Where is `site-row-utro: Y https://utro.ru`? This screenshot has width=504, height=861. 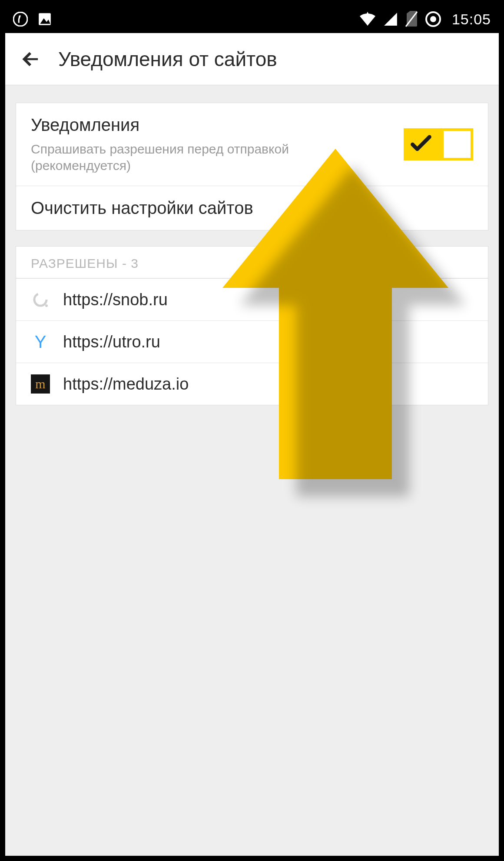 site-row-utro: Y https://utro.ru is located at coordinates (252, 342).